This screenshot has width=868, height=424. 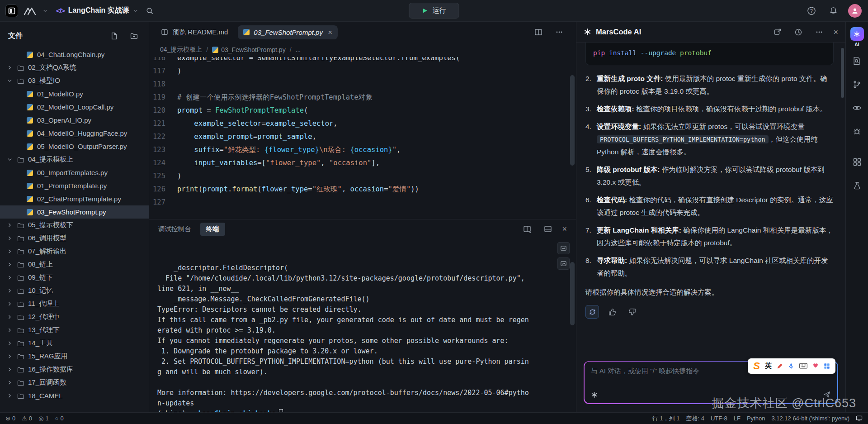 What do you see at coordinates (827, 395) in the screenshot?
I see `send-message-icon` at bounding box center [827, 395].